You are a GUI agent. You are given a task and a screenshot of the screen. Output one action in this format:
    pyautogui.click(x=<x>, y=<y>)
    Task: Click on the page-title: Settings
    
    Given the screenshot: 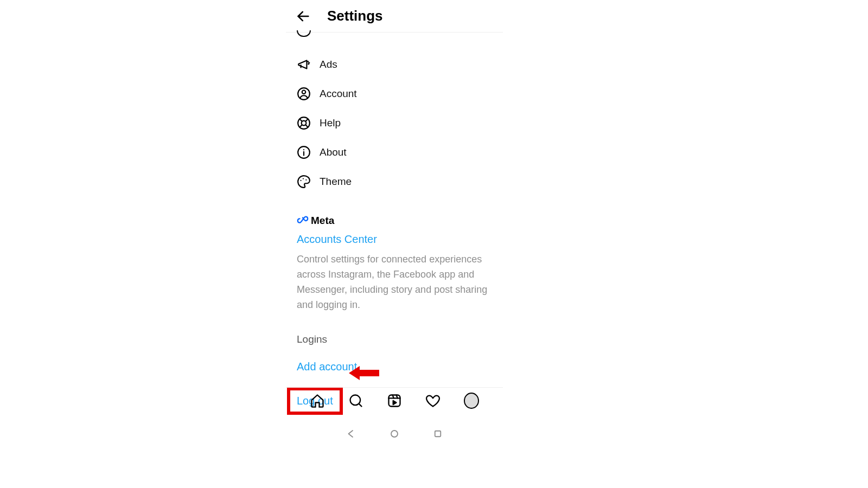 What is the action you would take?
    pyautogui.click(x=355, y=16)
    